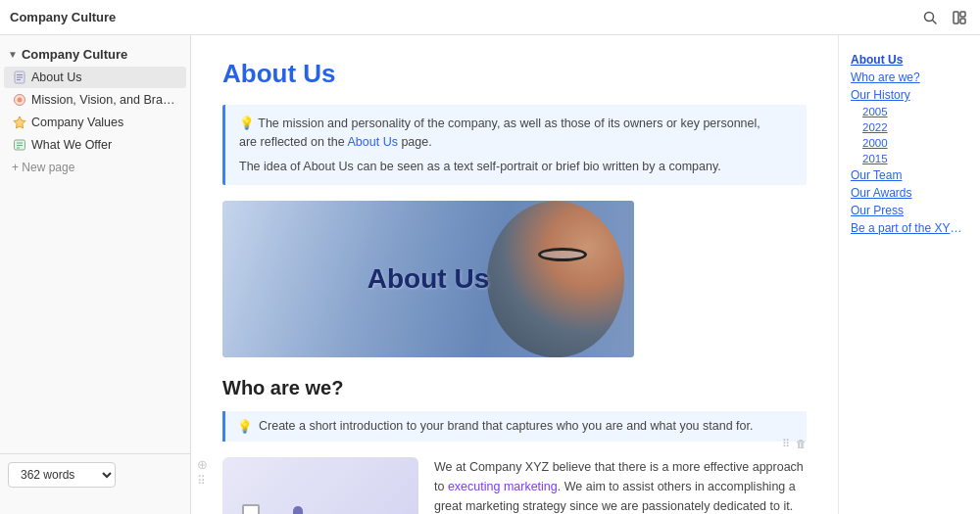  What do you see at coordinates (72, 145) in the screenshot?
I see `sidebar-item-label-offer: What We Offer` at bounding box center [72, 145].